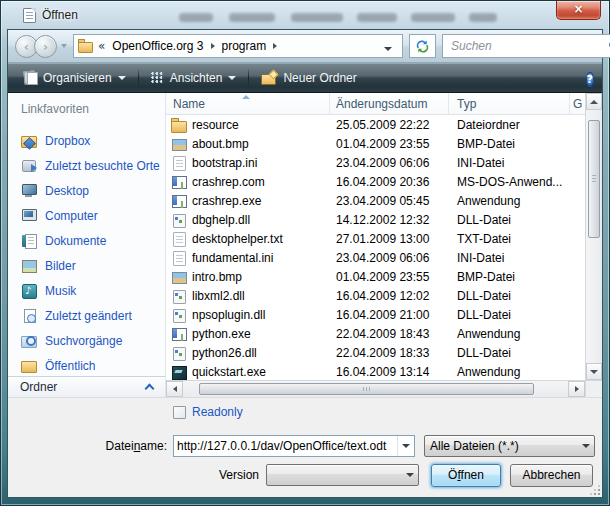 This screenshot has height=506, width=610. I want to click on file-type: Anwendung, so click(510, 201).